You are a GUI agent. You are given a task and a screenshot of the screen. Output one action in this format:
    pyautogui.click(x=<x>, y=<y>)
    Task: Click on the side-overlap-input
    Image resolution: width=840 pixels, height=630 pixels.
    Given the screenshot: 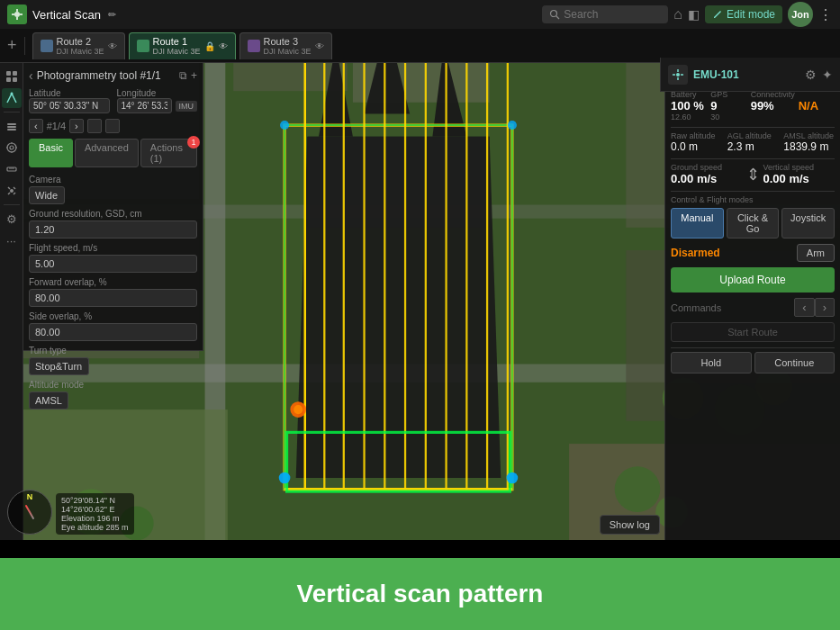 What is the action you would take?
    pyautogui.click(x=113, y=332)
    